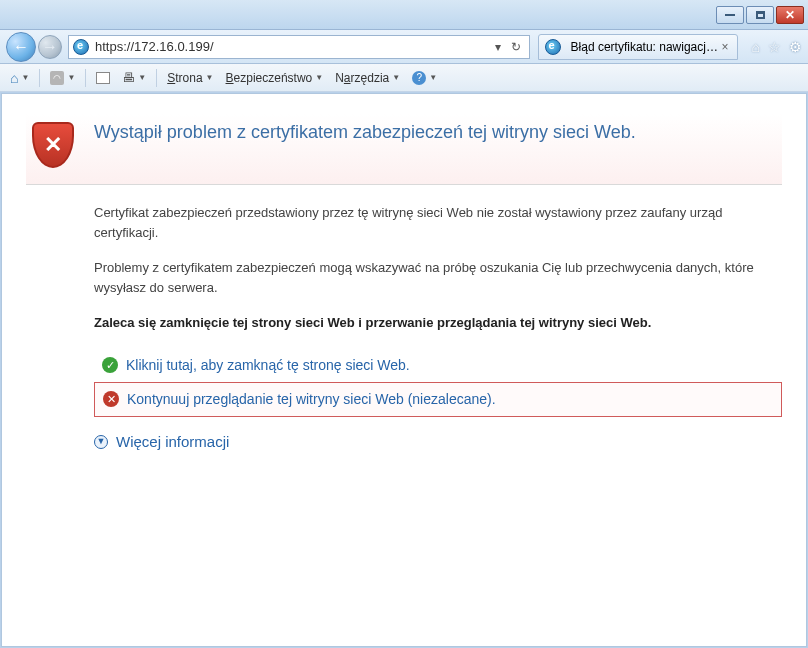 This screenshot has height=648, width=808. Describe the element at coordinates (275, 78) in the screenshot. I see `safety-menu: Bezpieczeństwo▼` at that location.